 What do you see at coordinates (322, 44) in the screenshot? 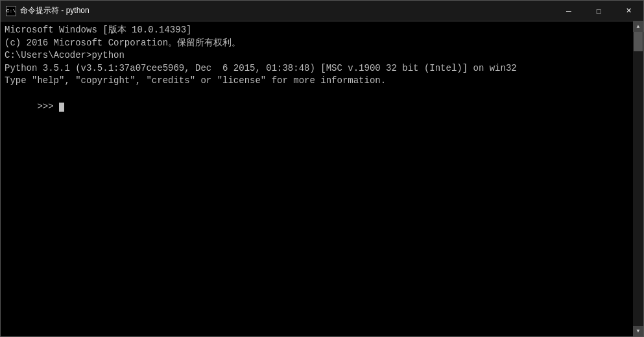
I see `console-line-2: (c) 2016 Microsoft Corporation。保留所有权利。` at bounding box center [322, 44].